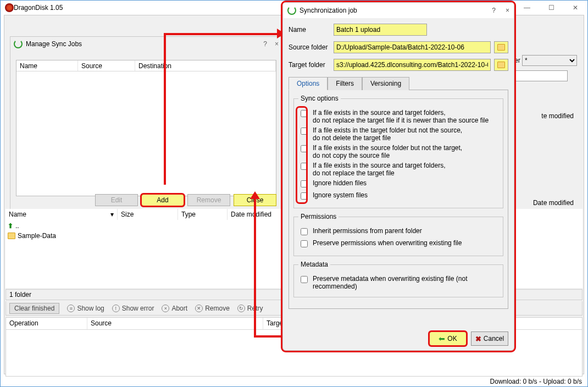  What do you see at coordinates (304, 196) in the screenshot?
I see `opt-system-checkbox` at bounding box center [304, 196].